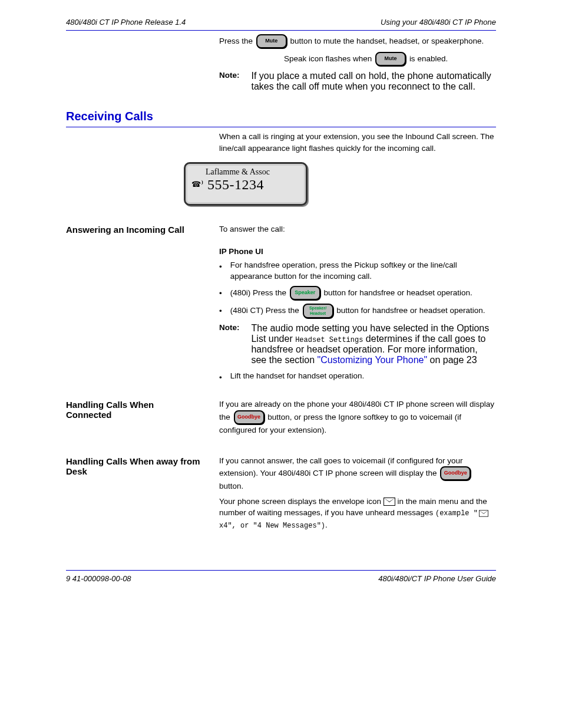 The height and width of the screenshot is (728, 562). What do you see at coordinates (237, 41) in the screenshot?
I see `text: Press the` at bounding box center [237, 41].